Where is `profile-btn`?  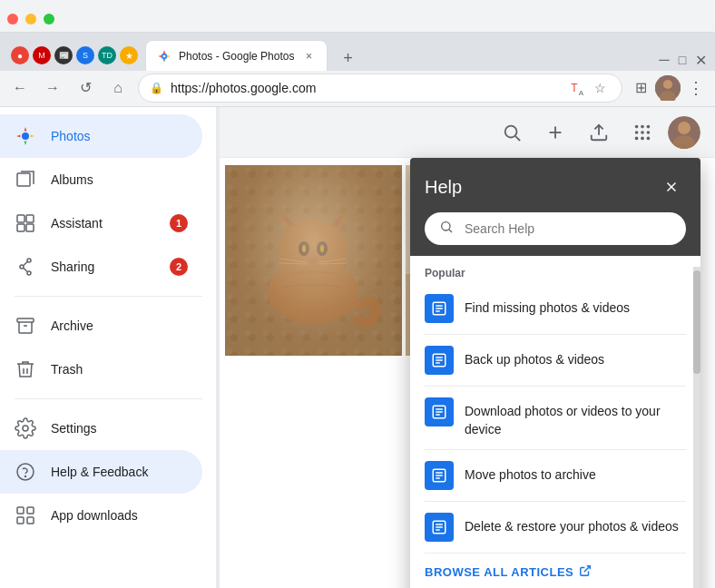
profile-btn is located at coordinates (684, 132).